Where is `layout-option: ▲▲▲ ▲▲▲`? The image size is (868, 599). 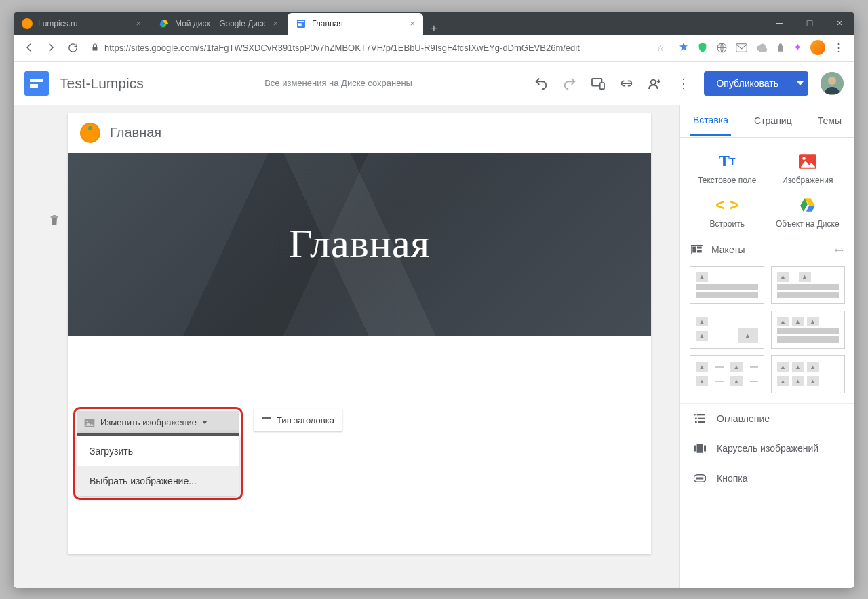 layout-option: ▲▲▲ ▲▲▲ is located at coordinates (808, 374).